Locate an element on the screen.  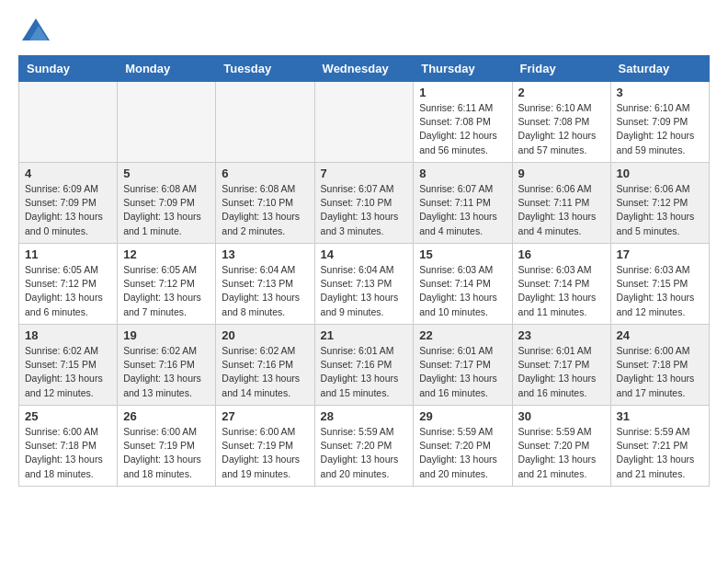
day-info: Sunrise: 6:07 AMSunset: 7:11 PMDaylight:… is located at coordinates (462, 210).